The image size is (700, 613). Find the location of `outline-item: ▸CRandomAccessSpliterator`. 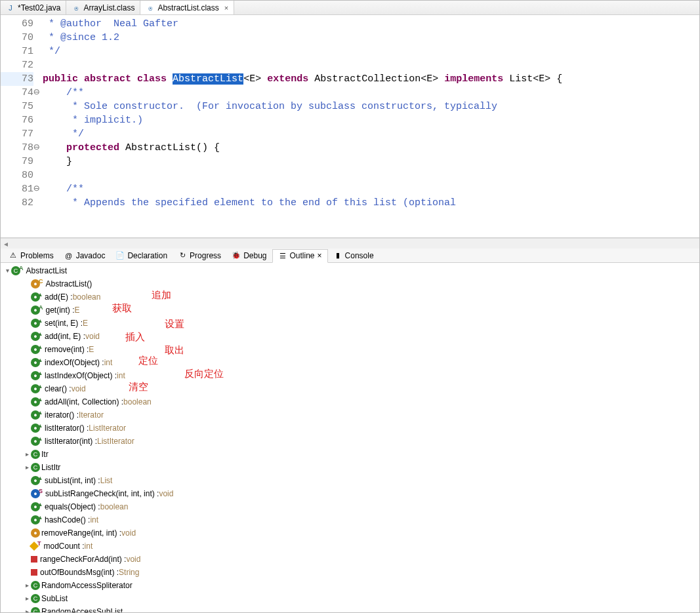

outline-item: ▸CRandomAccessSpliterator is located at coordinates (350, 585).